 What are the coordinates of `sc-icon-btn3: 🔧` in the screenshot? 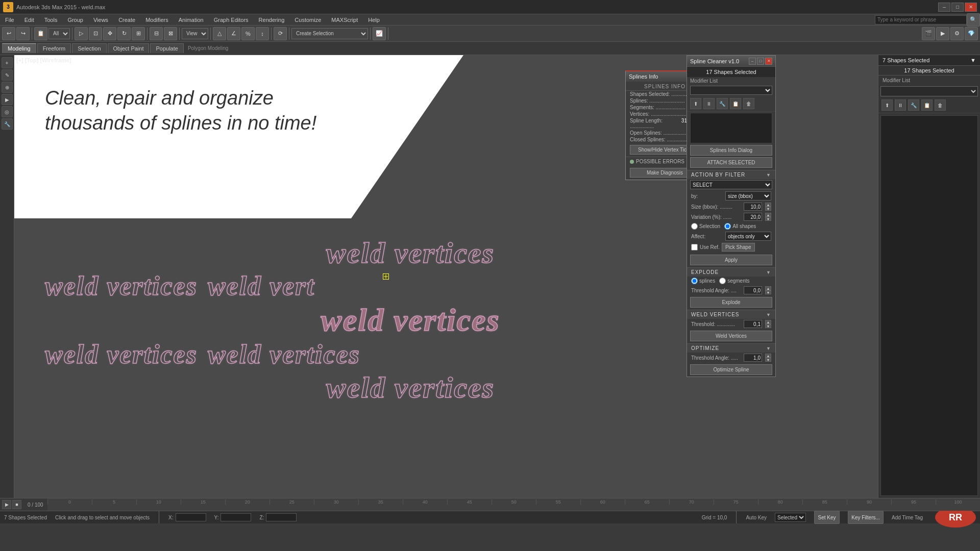 It's located at (722, 104).